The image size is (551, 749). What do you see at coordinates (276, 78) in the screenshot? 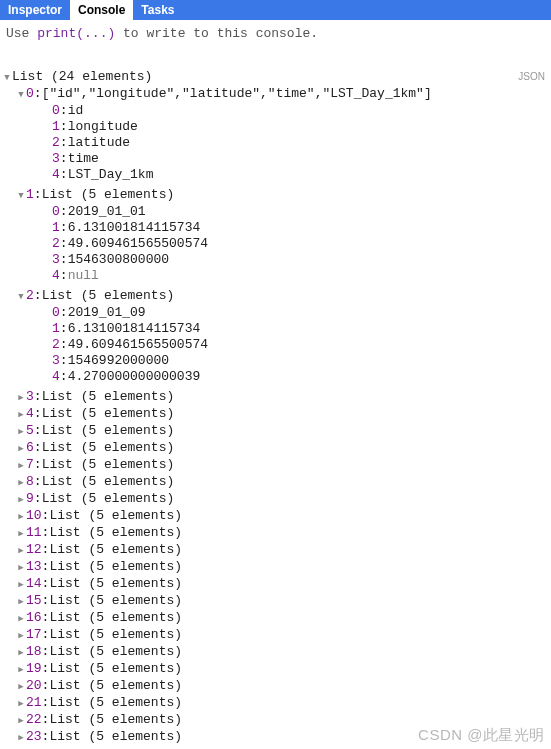
I see `root-row: ▼ List (24 elements) JSON` at bounding box center [276, 78].